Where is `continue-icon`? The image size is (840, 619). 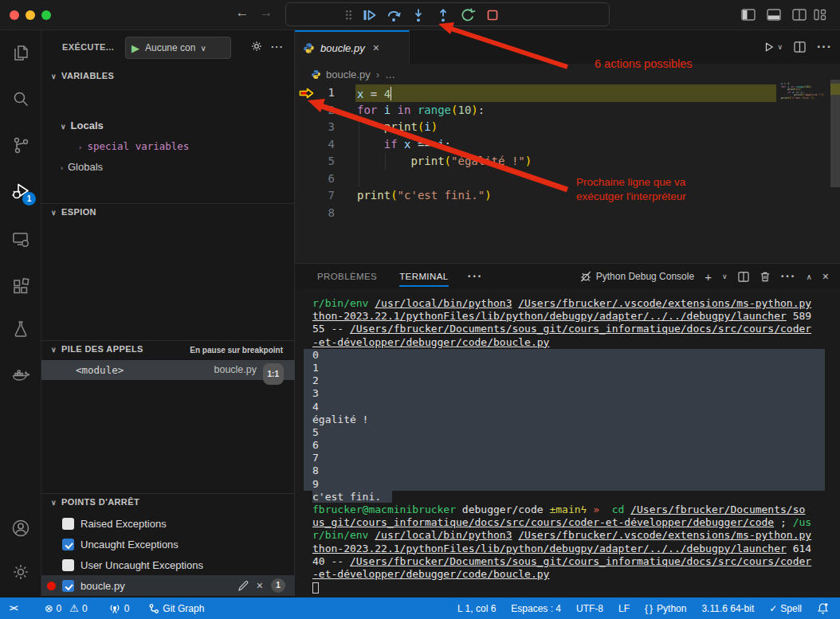 continue-icon is located at coordinates (369, 15).